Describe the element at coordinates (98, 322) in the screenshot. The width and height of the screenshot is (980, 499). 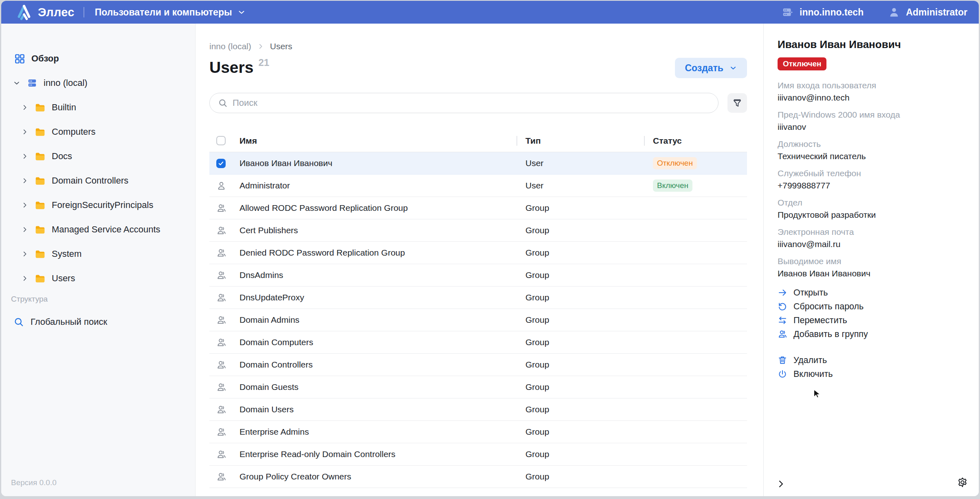
I see `sidebar-item-global-search: Глобальный поиск` at that location.